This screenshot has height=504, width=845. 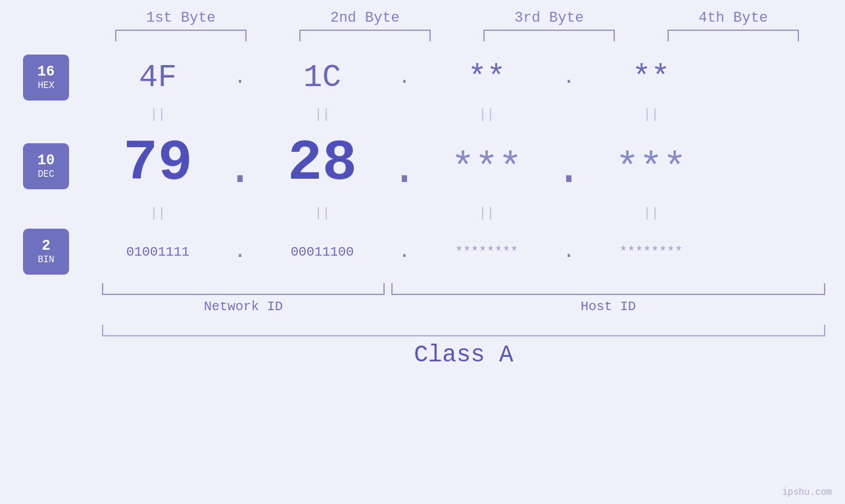 What do you see at coordinates (651, 252) in the screenshot?
I see `bin-byte4: ********` at bounding box center [651, 252].